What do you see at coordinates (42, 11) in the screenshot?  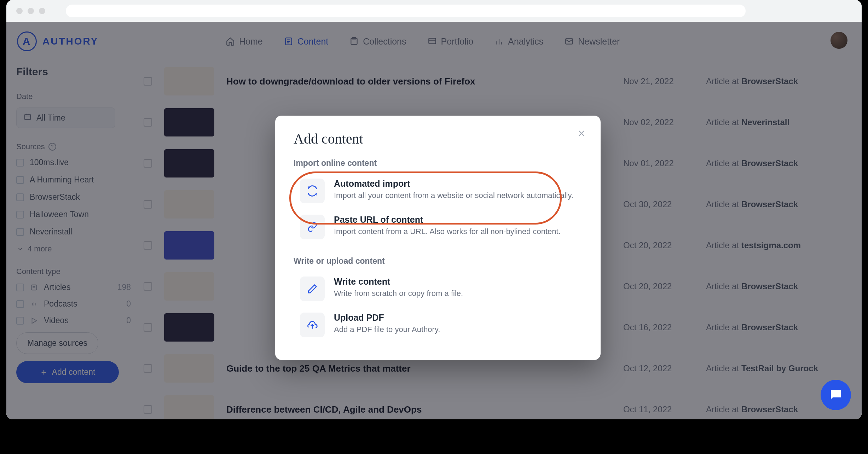 I see `traffic-max-icon` at bounding box center [42, 11].